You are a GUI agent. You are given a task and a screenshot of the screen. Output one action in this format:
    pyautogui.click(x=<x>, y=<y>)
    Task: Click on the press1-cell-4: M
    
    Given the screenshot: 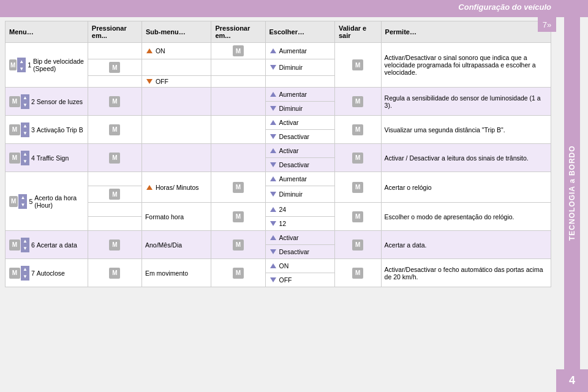 What is the action you would take?
    pyautogui.click(x=115, y=158)
    